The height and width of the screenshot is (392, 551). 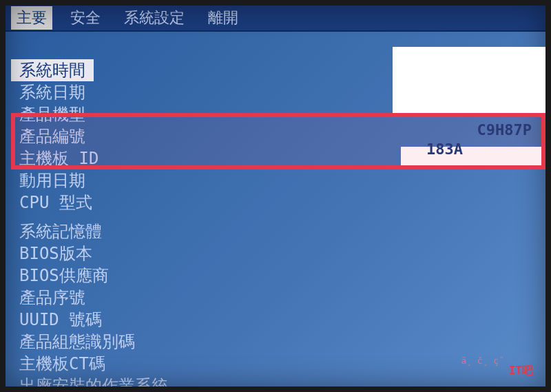 I want to click on watermark-chars: ä¸ č¸ ç˝, so click(x=482, y=361).